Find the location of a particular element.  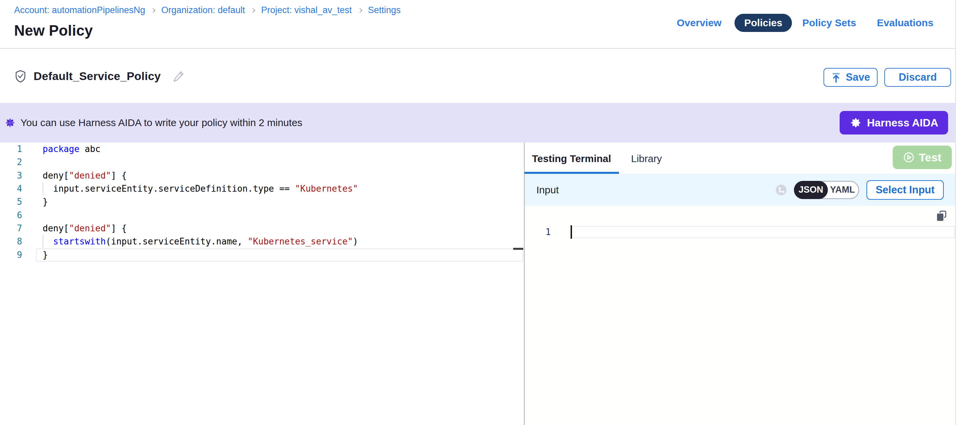

breadcrumb-item: Project: vishal_av_test is located at coordinates (306, 10).